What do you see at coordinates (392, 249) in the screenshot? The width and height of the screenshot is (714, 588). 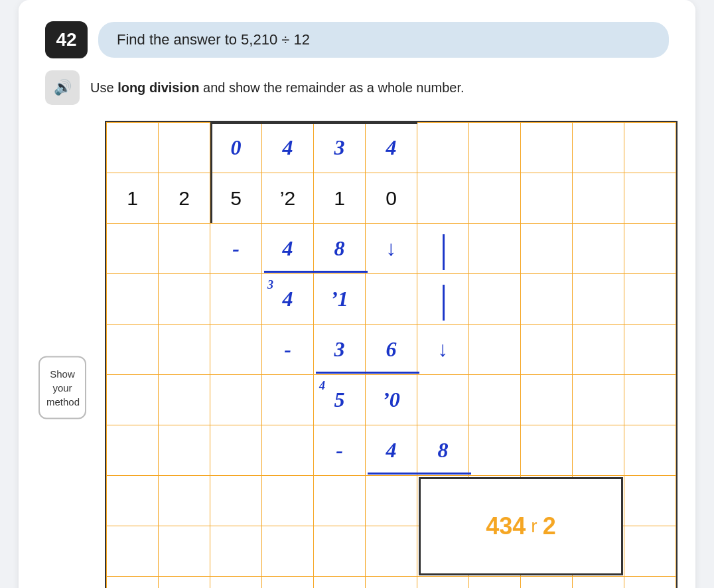 I see `cell-r2c5: ↓` at bounding box center [392, 249].